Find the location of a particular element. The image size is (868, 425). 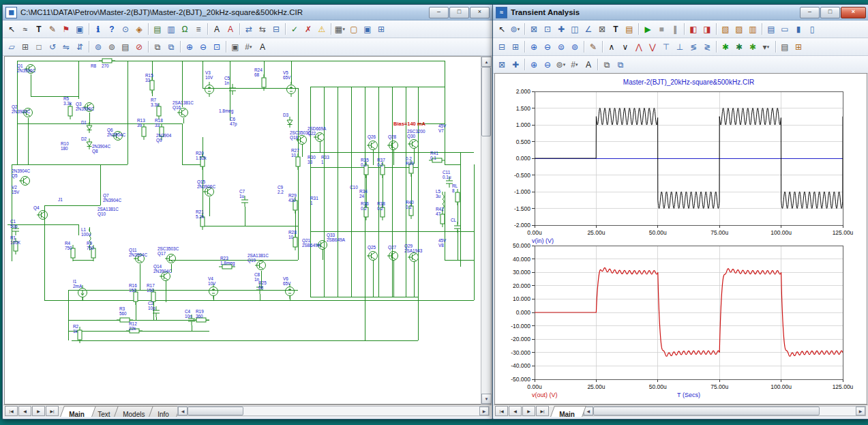

vertical-scroll-thumb is located at coordinates (486, 102).